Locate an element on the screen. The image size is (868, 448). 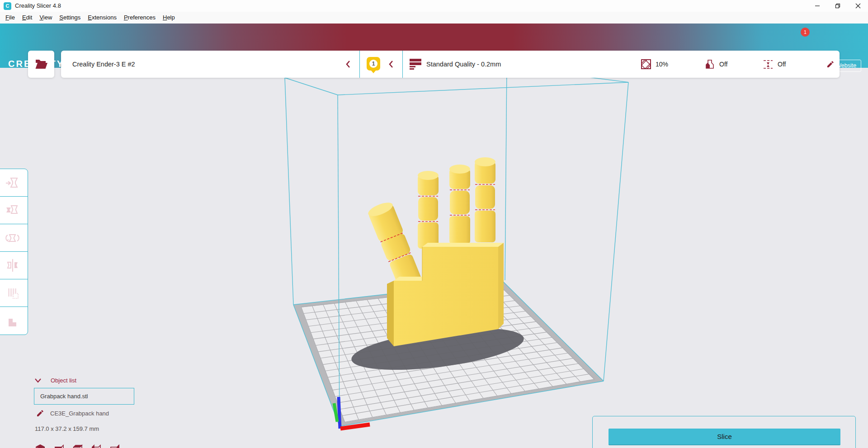
object-list-title: Object list is located at coordinates (63, 381).